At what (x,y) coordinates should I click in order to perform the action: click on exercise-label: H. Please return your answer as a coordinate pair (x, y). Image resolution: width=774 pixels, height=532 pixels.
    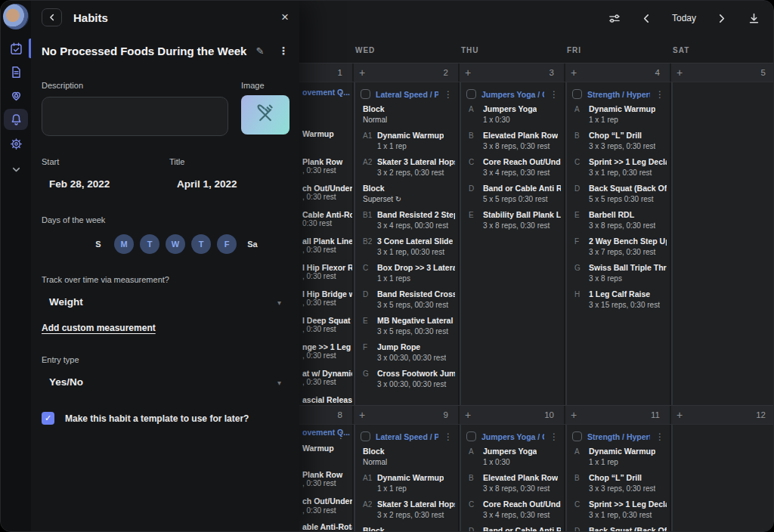
    Looking at the image, I should click on (582, 299).